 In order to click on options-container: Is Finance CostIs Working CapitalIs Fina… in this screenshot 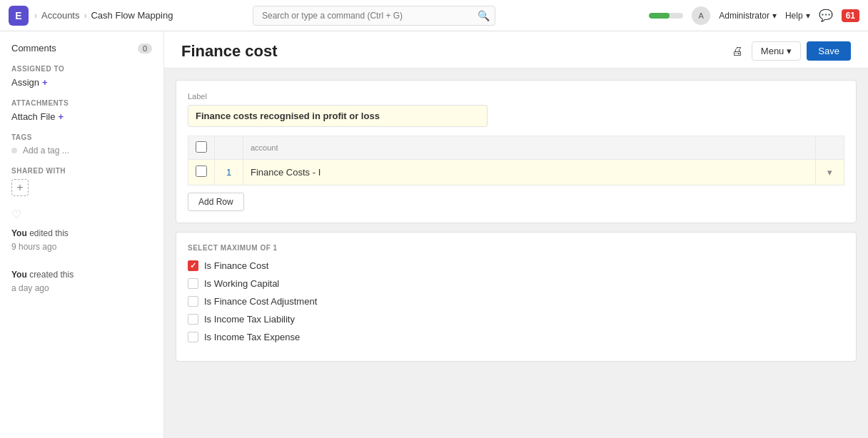, I will do `click(516, 301)`.